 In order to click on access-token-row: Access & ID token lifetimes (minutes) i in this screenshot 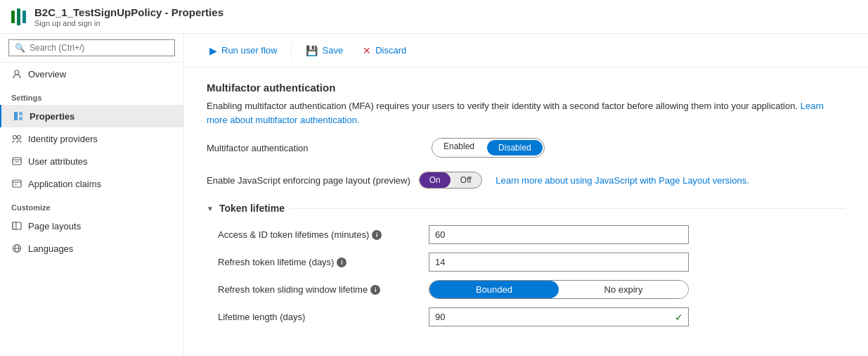, I will do `click(526, 235)`.